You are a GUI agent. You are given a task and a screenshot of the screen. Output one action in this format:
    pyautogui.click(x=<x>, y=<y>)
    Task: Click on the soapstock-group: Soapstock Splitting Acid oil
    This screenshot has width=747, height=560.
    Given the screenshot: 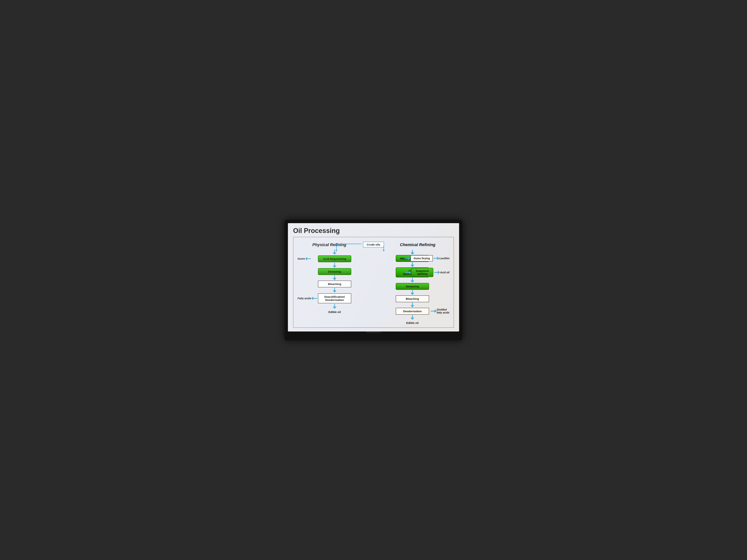 What is the action you would take?
    pyautogui.click(x=428, y=272)
    